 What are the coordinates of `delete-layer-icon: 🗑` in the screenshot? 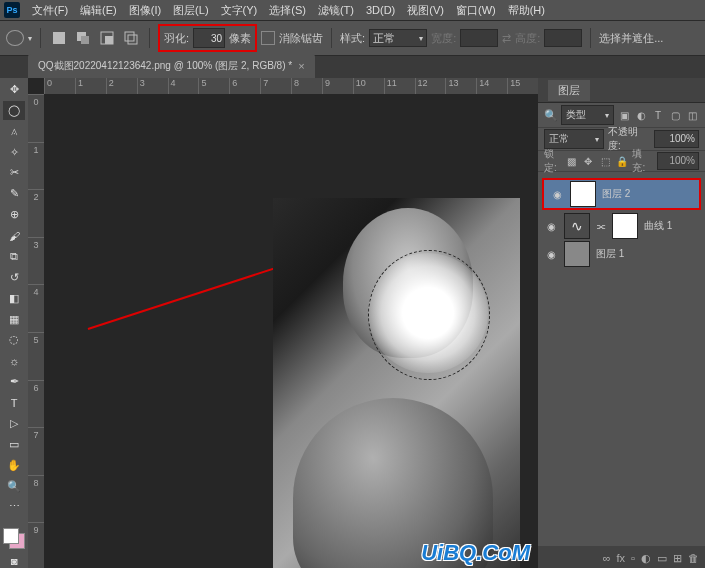 It's located at (694, 558).